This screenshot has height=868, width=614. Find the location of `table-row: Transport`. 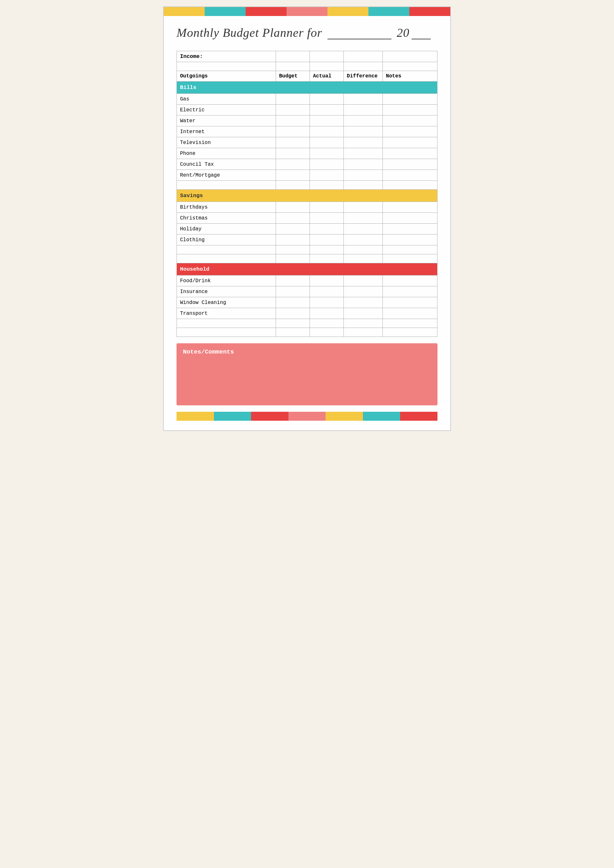

table-row: Transport is located at coordinates (307, 314).